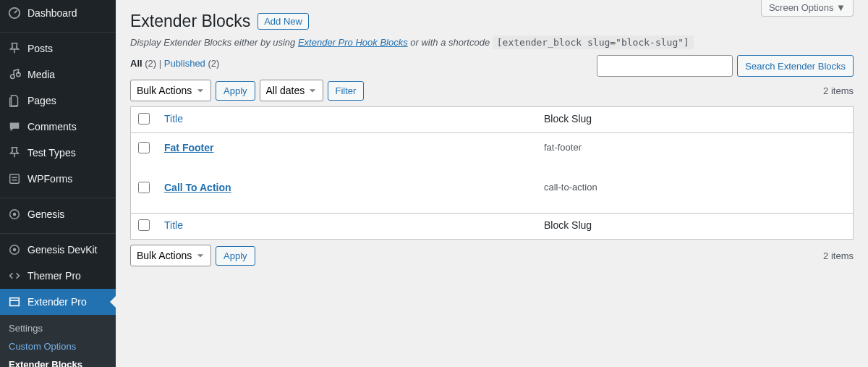 The width and height of the screenshot is (868, 367). I want to click on shortcode-example: [extender_block slug="block-slug"], so click(593, 42).